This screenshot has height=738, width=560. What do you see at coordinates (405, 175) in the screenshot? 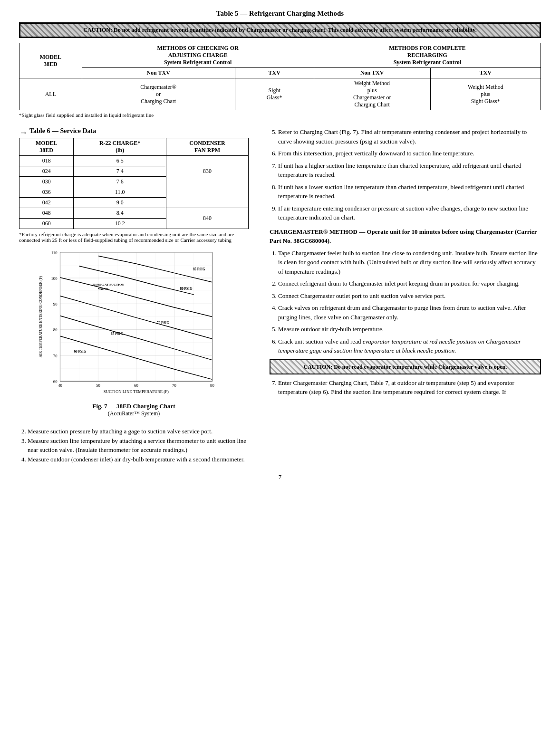
I see `steps-list-top: Refer to Charging Chart (Fig. 7). Find a…` at bounding box center [405, 175].